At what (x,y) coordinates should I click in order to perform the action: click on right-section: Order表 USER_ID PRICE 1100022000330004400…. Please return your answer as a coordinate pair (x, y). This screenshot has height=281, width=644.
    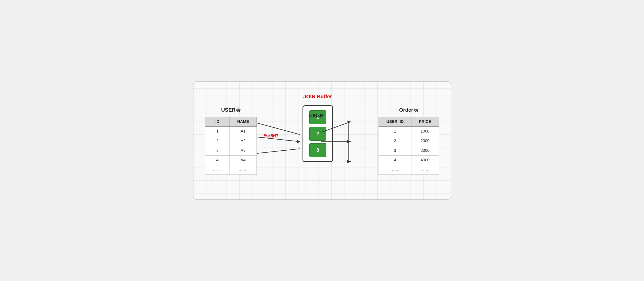
    Looking at the image, I should click on (409, 141).